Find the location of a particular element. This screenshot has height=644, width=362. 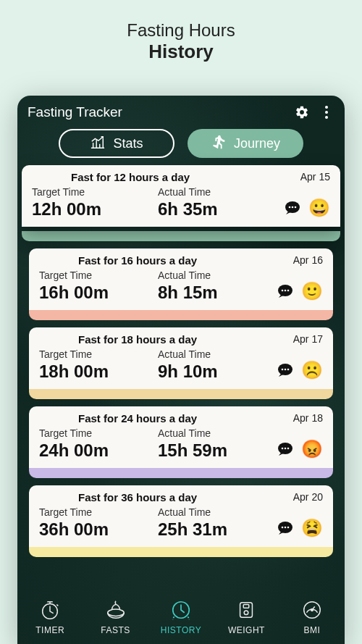

history-card: Fast for 16 hours a dayApr 16Target Time… is located at coordinates (181, 280).